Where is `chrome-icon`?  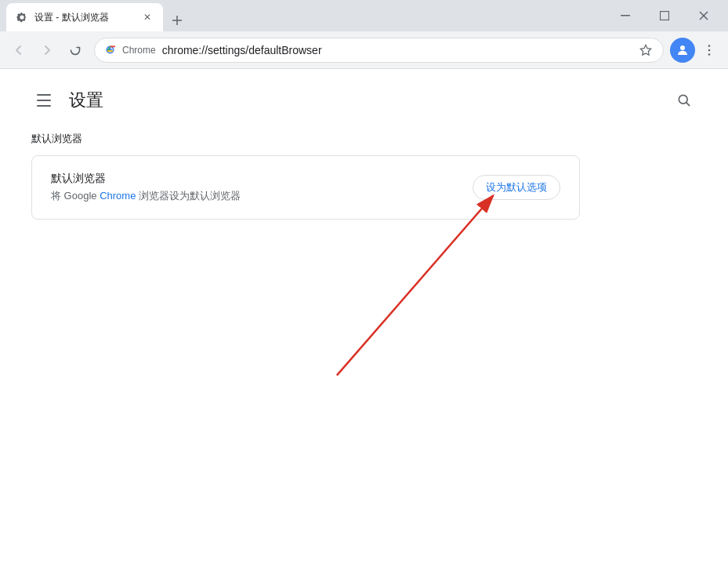
chrome-icon is located at coordinates (110, 50).